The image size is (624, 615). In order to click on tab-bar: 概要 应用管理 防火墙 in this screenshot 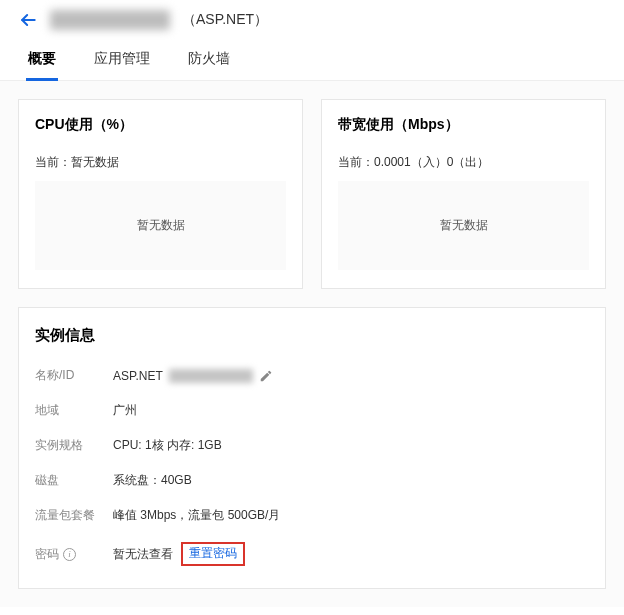, I will do `click(312, 62)`.